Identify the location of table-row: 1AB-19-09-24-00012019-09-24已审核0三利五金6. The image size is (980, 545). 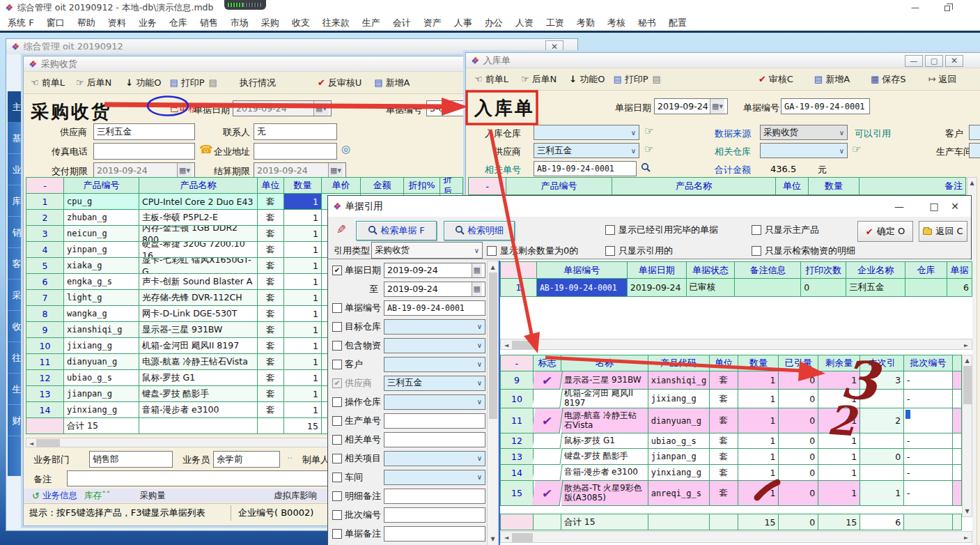
(737, 288).